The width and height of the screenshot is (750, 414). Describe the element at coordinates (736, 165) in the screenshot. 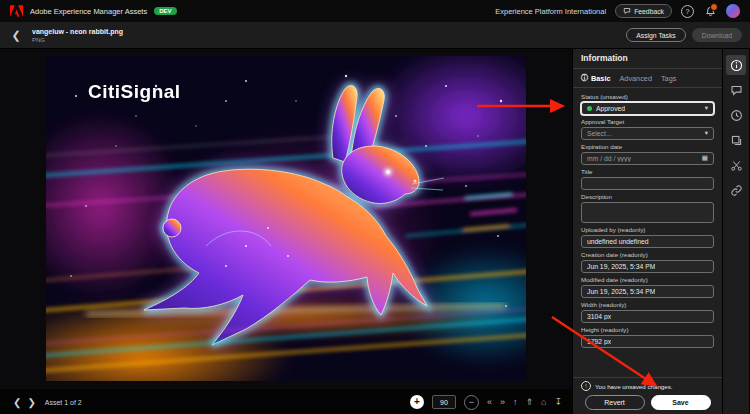

I see `rail-item-crop` at that location.